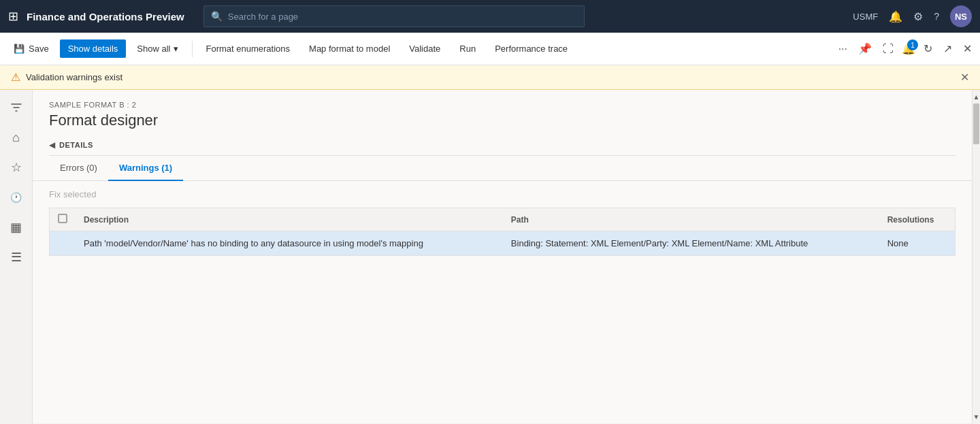  What do you see at coordinates (350, 49) in the screenshot?
I see `map-format-label: Map format to model` at bounding box center [350, 49].